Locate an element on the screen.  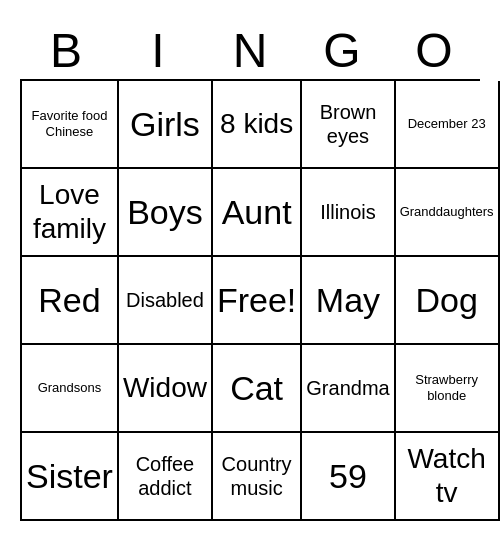
bingo-cell: Cat is located at coordinates (258, 389).